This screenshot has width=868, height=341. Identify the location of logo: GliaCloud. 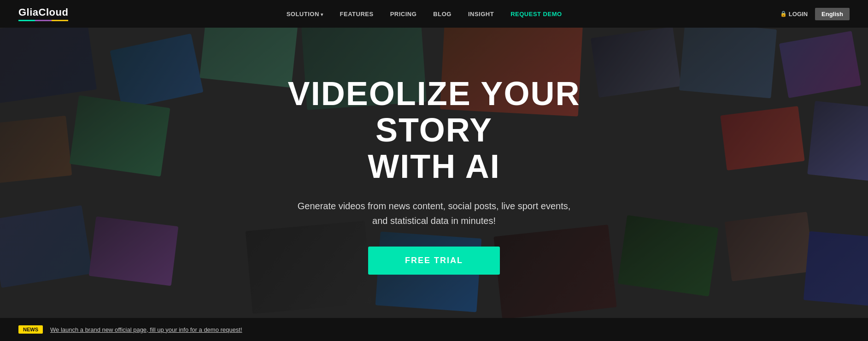
(43, 14).